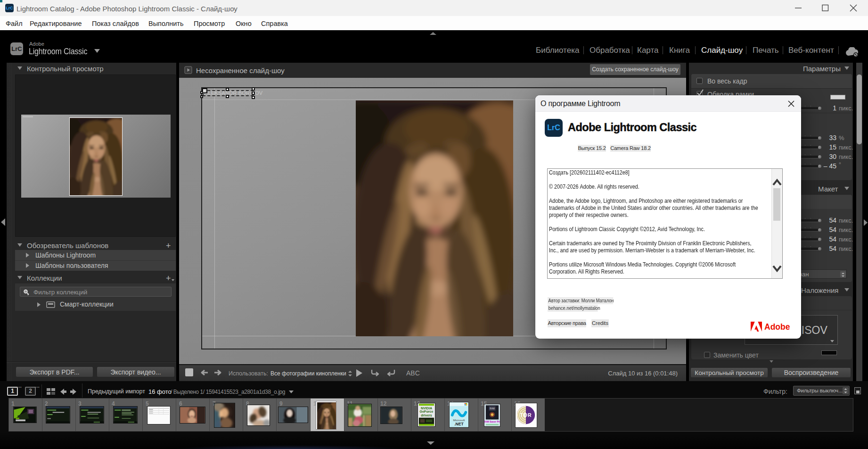 The image size is (868, 449). I want to click on svg-text: TOR, so click(526, 415).